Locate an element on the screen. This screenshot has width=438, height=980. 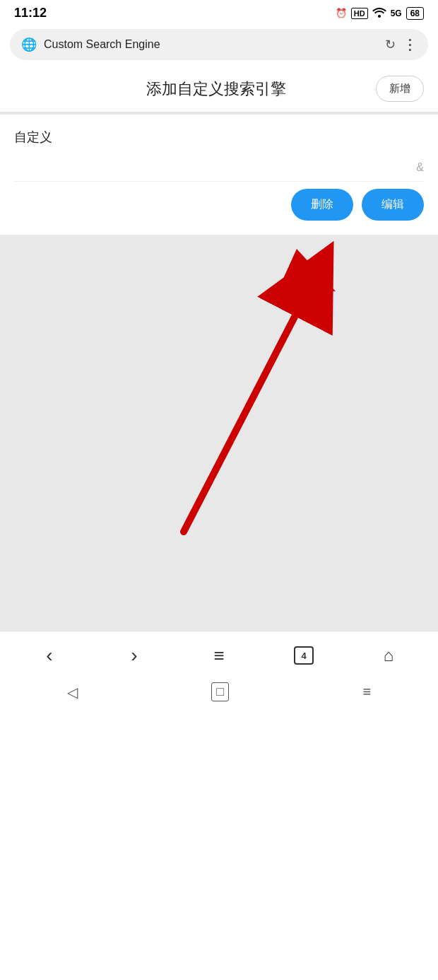
add-button: 新增 is located at coordinates (400, 89).